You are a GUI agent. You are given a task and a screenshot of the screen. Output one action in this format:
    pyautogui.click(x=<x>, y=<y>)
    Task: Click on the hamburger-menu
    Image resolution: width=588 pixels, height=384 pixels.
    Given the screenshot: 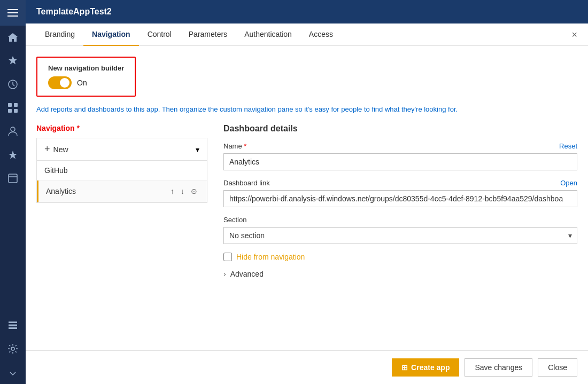 What is the action you would take?
    pyautogui.click(x=13, y=13)
    